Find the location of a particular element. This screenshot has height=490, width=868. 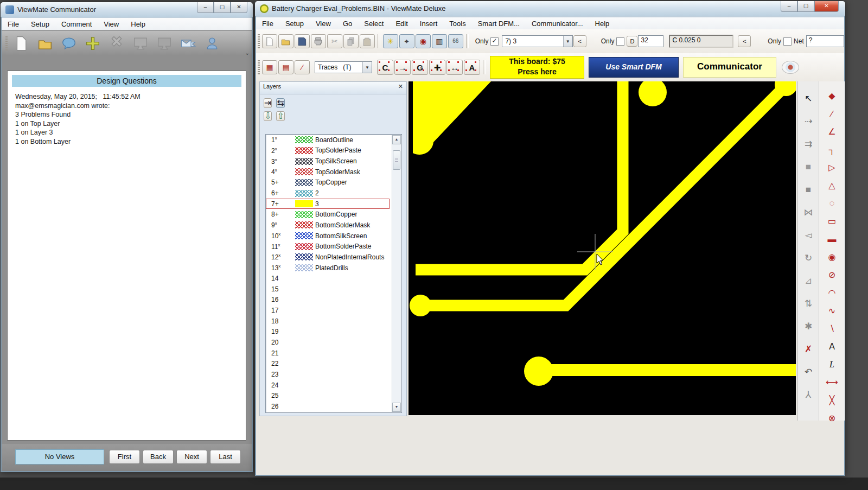

triangle-icon: △ is located at coordinates (832, 186).